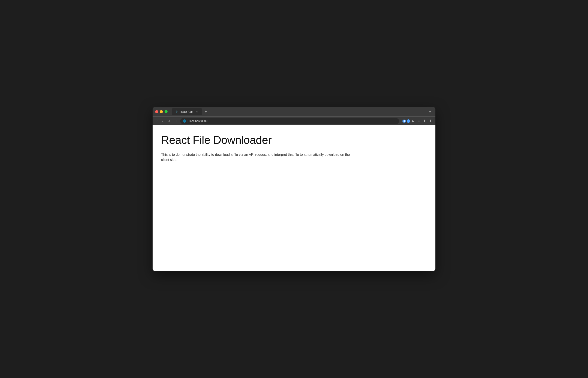 This screenshot has width=588, height=378. I want to click on reload-button: ↺, so click(169, 121).